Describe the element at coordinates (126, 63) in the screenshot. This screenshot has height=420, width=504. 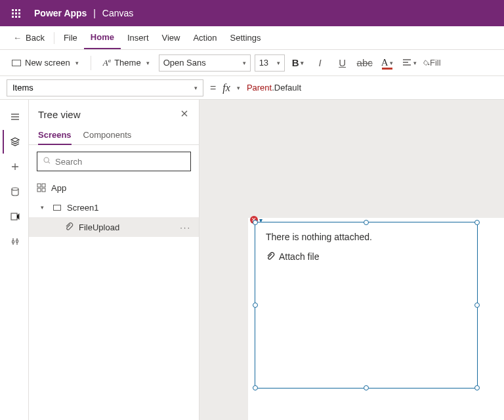
I see `theme-button: Aª Theme ▾` at that location.